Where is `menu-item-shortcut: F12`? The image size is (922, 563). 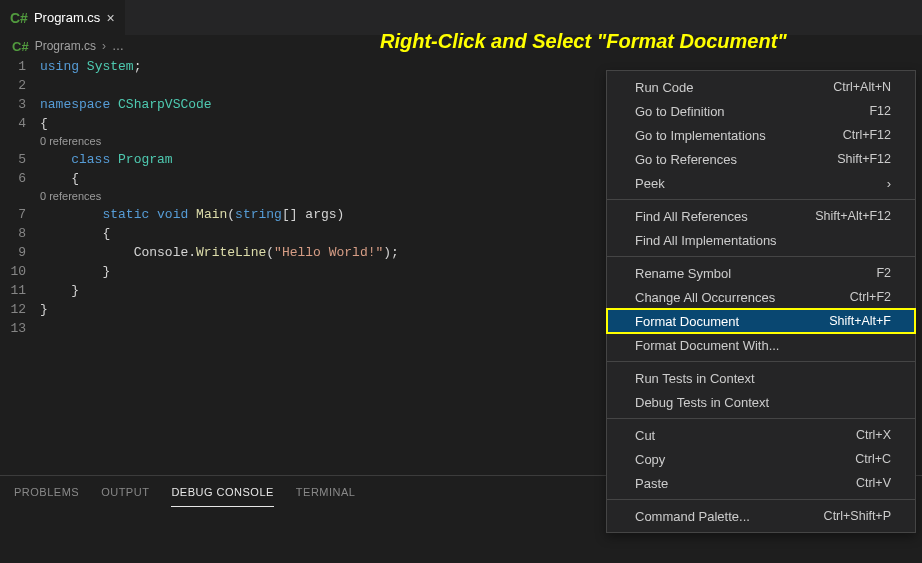
menu-item-shortcut: F12 is located at coordinates (880, 111).